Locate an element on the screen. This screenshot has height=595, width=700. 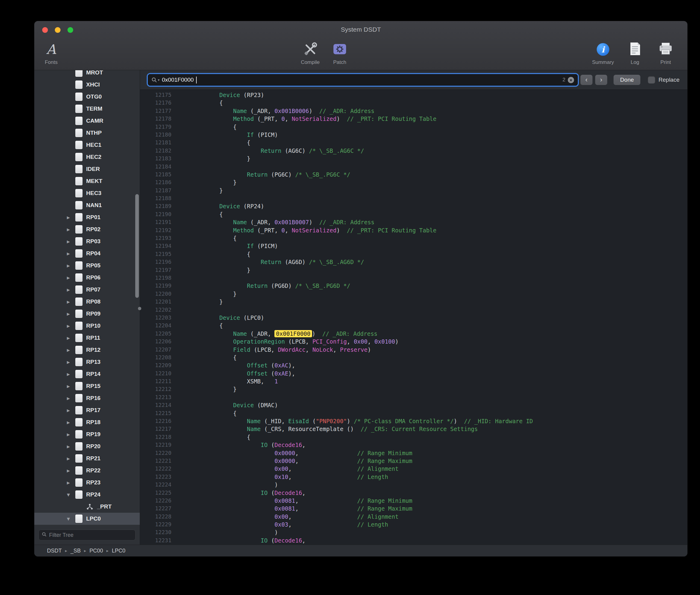
tree-item-label: RP05 is located at coordinates (94, 265).